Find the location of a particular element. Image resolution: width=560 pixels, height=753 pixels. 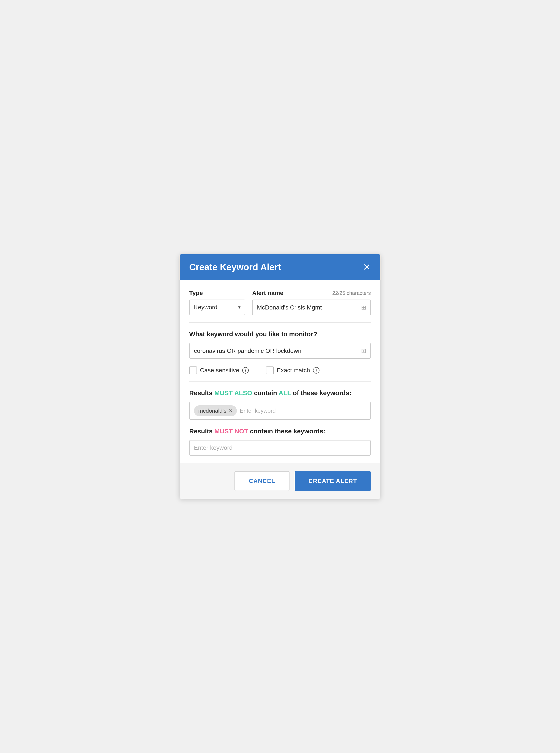

must-also-prefix: Results is located at coordinates (202, 393).